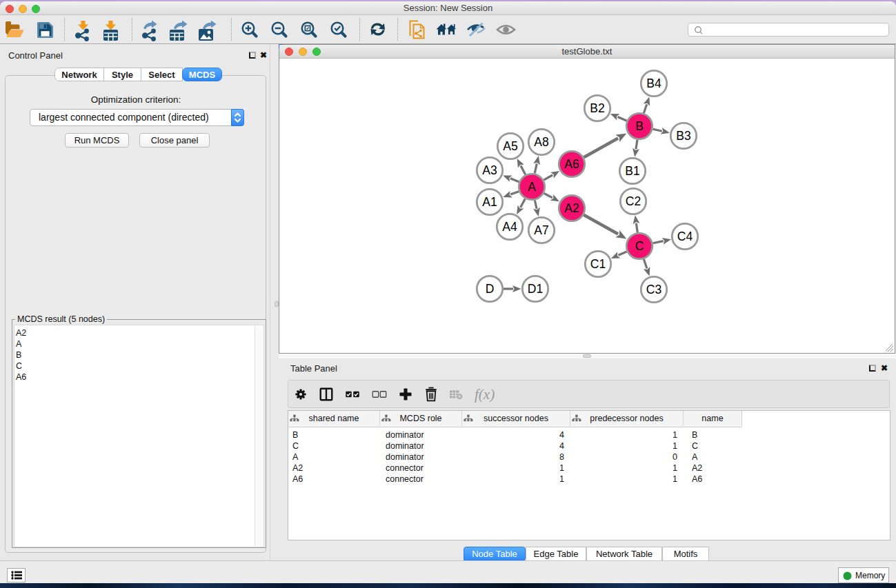  I want to click on svg-text: D, so click(490, 289).